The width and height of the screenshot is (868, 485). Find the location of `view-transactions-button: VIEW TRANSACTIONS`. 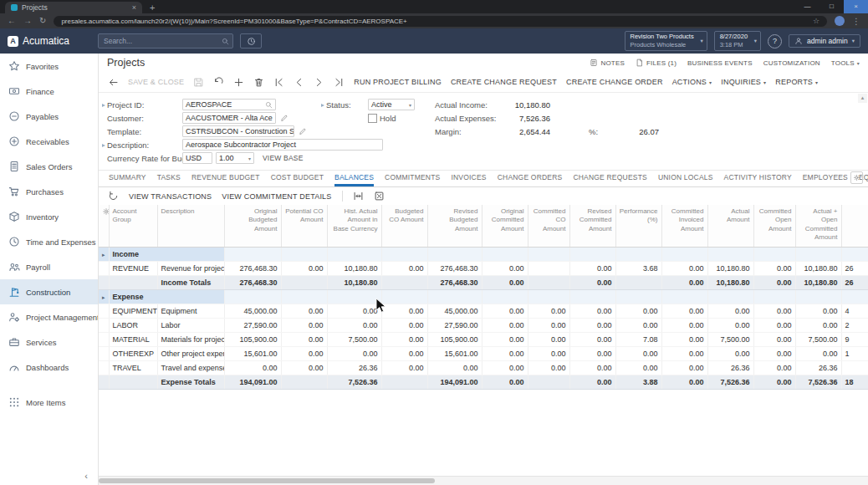

view-transactions-button: VIEW TRANSACTIONS is located at coordinates (171, 197).